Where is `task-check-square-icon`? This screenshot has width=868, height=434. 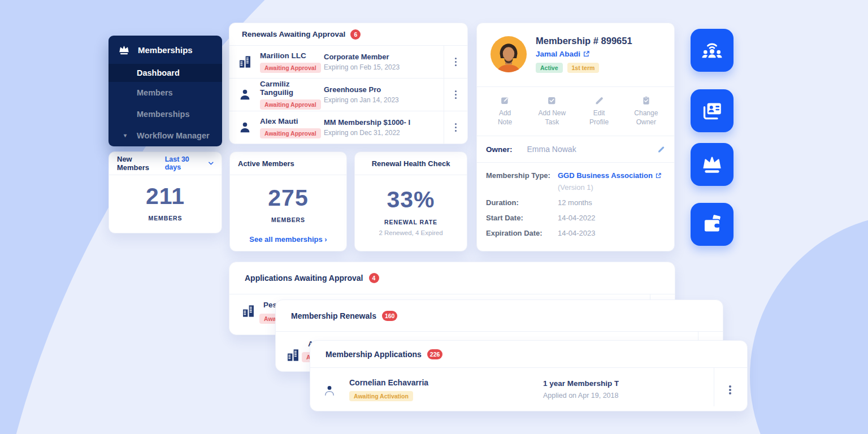 task-check-square-icon is located at coordinates (552, 101).